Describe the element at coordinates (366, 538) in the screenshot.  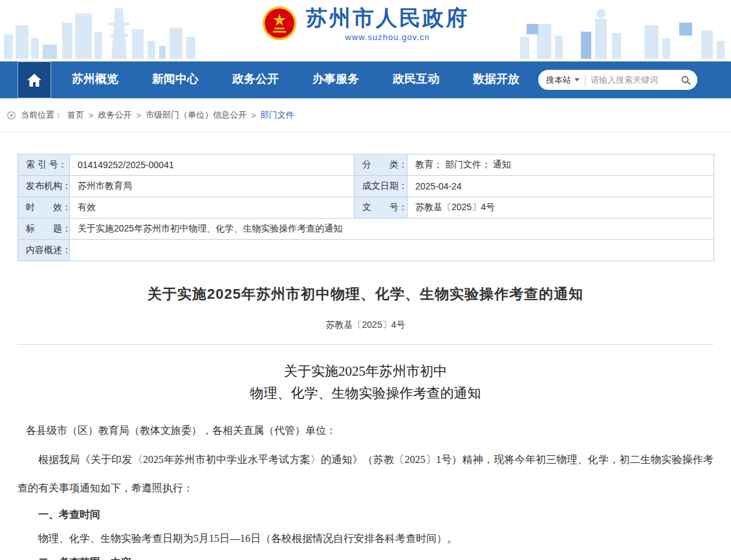
I see `doc-section-1-body: 物理、化学、生物实验考查日期为5月15日—16日（各校根据情况自行安排各科考查时…` at that location.